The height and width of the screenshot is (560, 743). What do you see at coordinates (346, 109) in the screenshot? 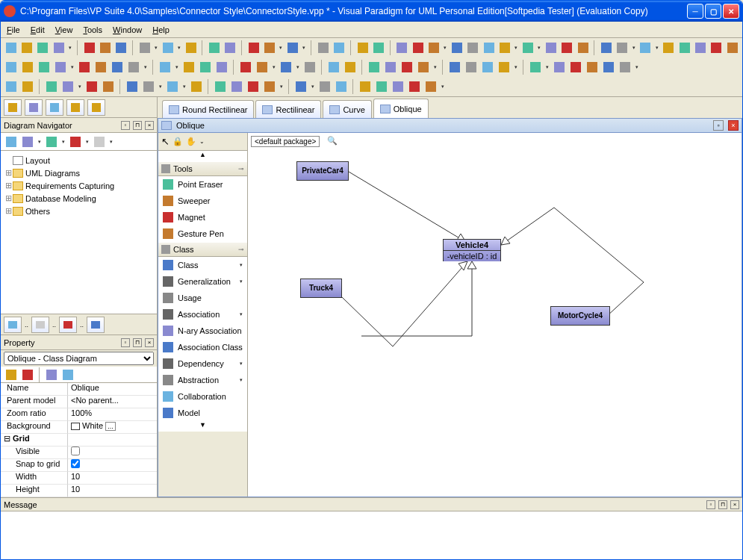
I see `doc-tab: Curve` at bounding box center [346, 109].